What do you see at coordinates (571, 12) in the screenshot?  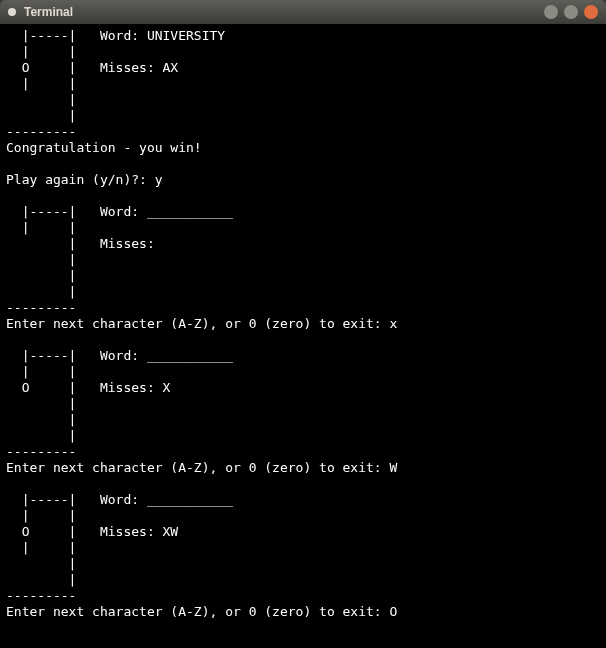 I see `window-controls` at bounding box center [571, 12].